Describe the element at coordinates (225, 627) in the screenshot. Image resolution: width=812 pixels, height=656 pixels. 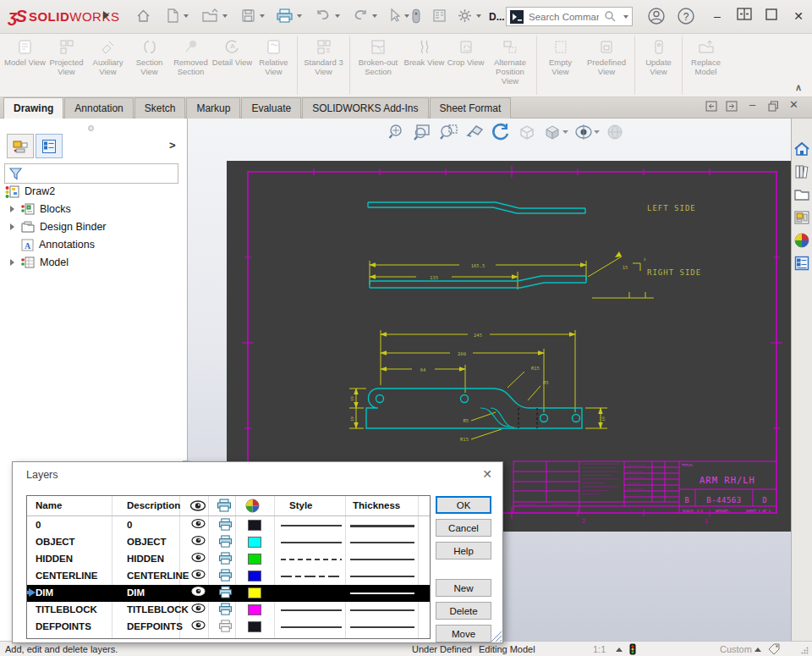
I see `layer-no-print-icon` at that location.